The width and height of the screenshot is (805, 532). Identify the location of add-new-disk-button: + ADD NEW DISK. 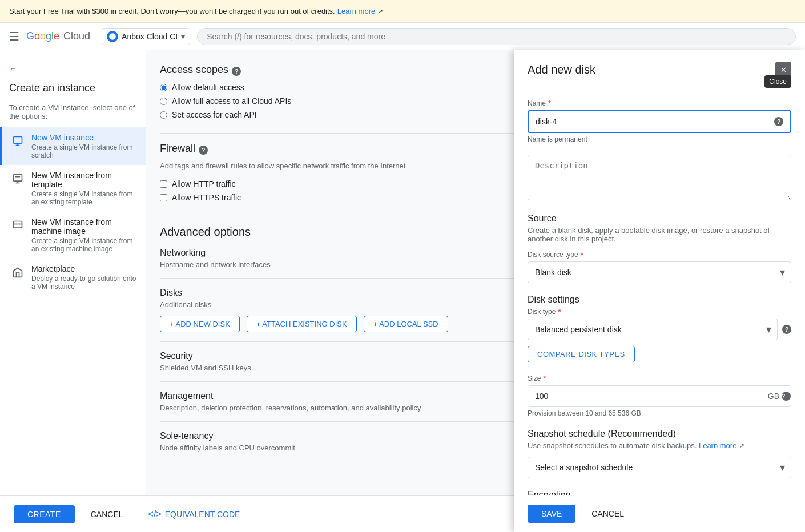
(200, 324).